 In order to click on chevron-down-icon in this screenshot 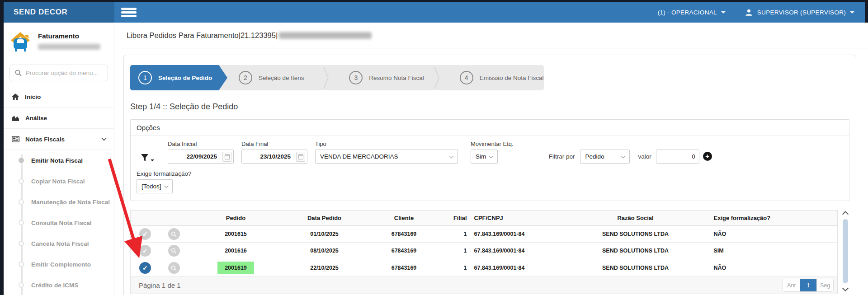, I will do `click(104, 138)`.